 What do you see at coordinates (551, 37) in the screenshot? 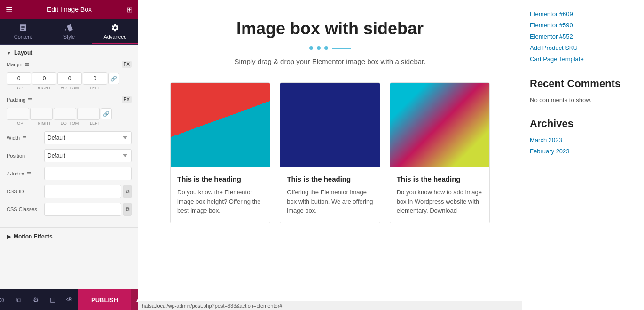
I see `link-552: Elementor #552` at bounding box center [551, 37].